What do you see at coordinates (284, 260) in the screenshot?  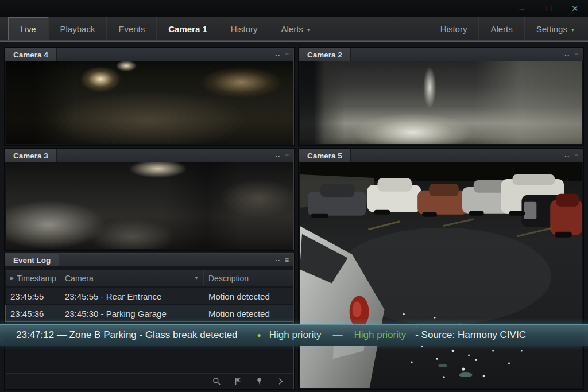 I see `event-log-header-icons: •• ≡` at bounding box center [284, 260].